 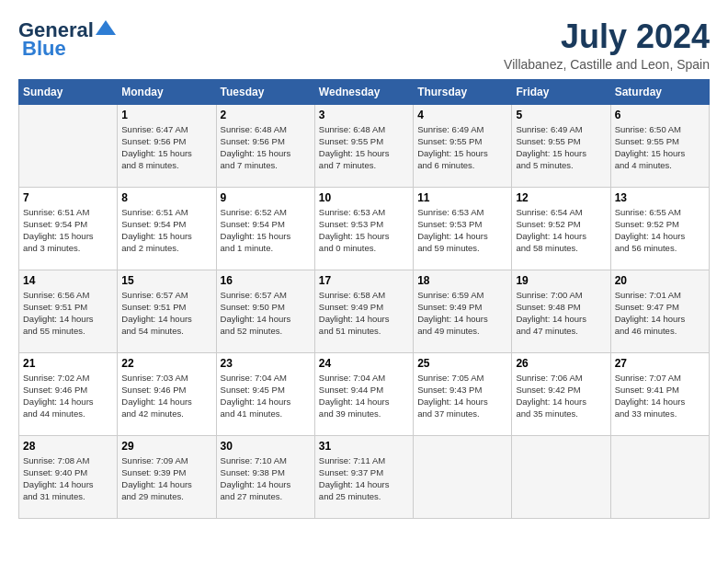 What do you see at coordinates (463, 228) in the screenshot?
I see `calendar-cell: 11Sunrise: 6:53 AM Sunset: 9:53 PM Dayli…` at bounding box center [463, 228].